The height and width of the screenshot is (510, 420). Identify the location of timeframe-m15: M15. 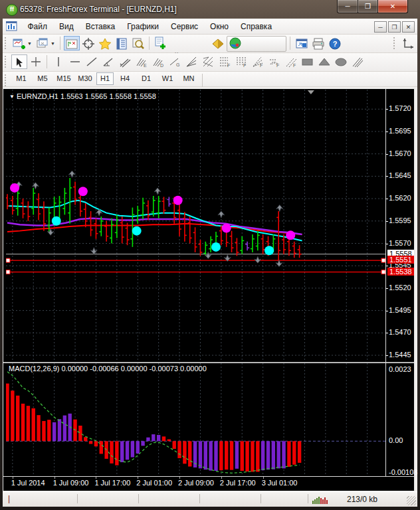
(64, 78).